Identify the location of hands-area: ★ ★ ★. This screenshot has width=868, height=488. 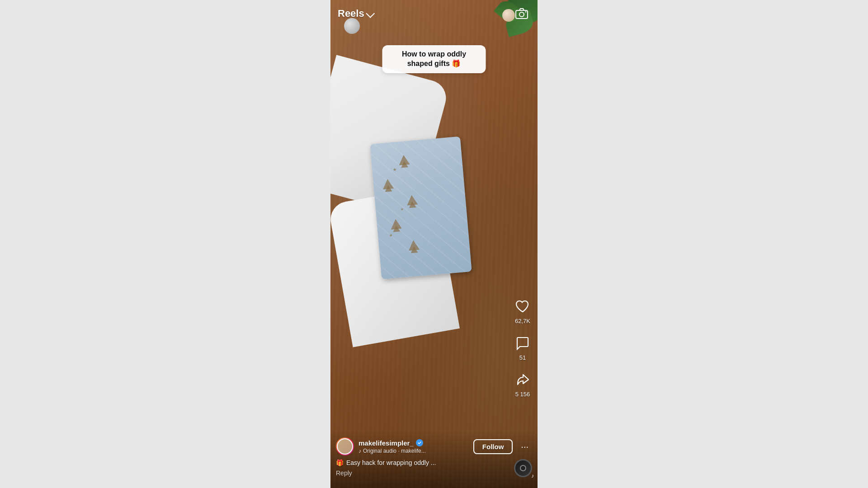
(434, 203).